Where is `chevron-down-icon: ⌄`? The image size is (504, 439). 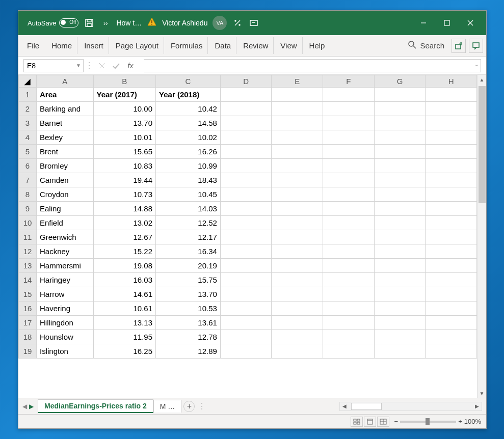 chevron-down-icon: ⌄ is located at coordinates (476, 64).